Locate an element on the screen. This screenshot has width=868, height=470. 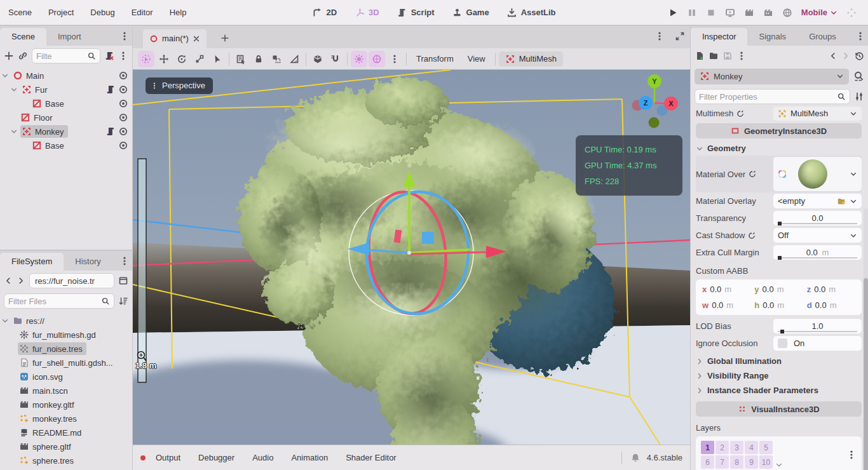
file-row: monkey.tres is located at coordinates (66, 419).